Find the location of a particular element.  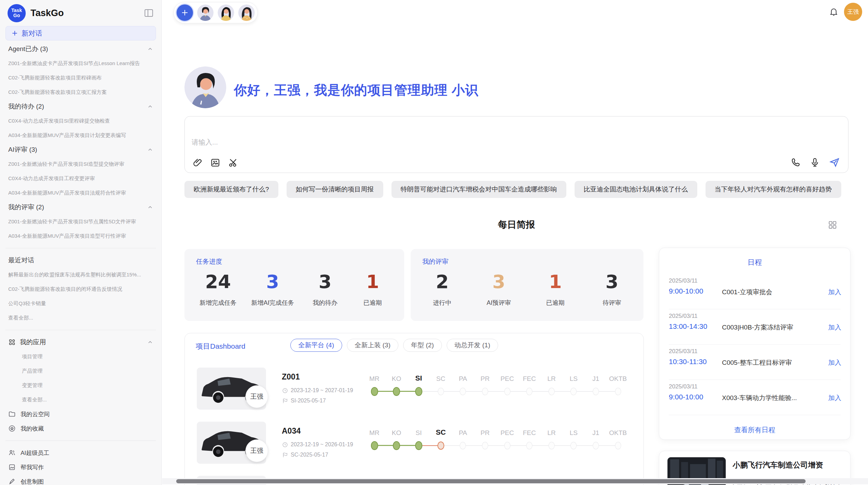

sidebar-item-favorites: 我的收藏 is located at coordinates (81, 428).